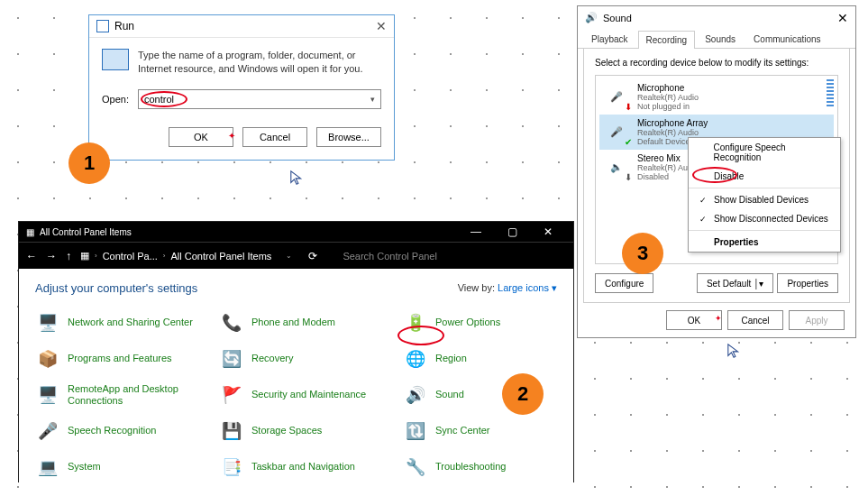 Image resolution: width=868 pixels, height=496 pixels. I want to click on browse-button: Browse..., so click(349, 137).